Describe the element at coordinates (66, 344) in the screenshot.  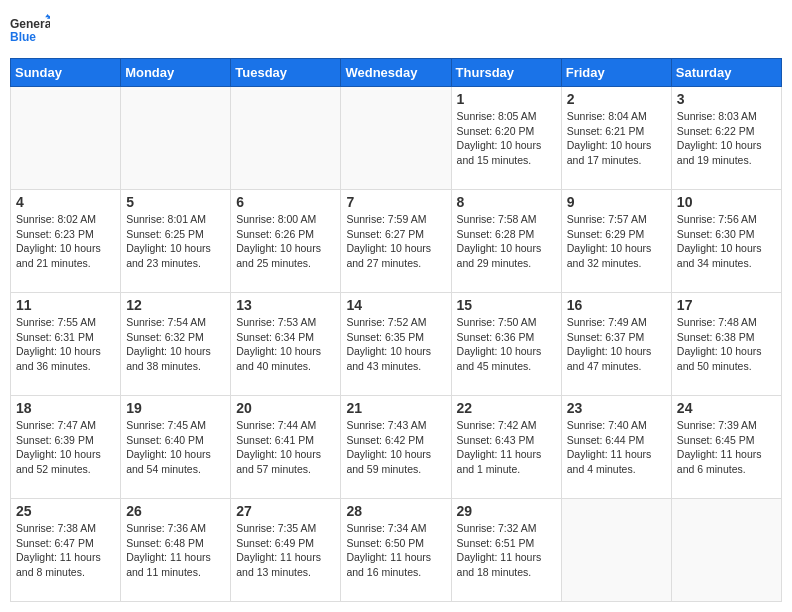
I see `day-info: Sunrise: 7:55 AM Sunset: 6:31 PM Dayligh…` at that location.